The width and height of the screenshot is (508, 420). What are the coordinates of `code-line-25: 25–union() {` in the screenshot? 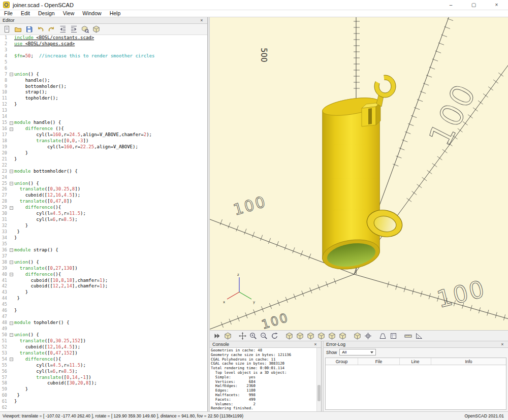 It's located at (104, 184).